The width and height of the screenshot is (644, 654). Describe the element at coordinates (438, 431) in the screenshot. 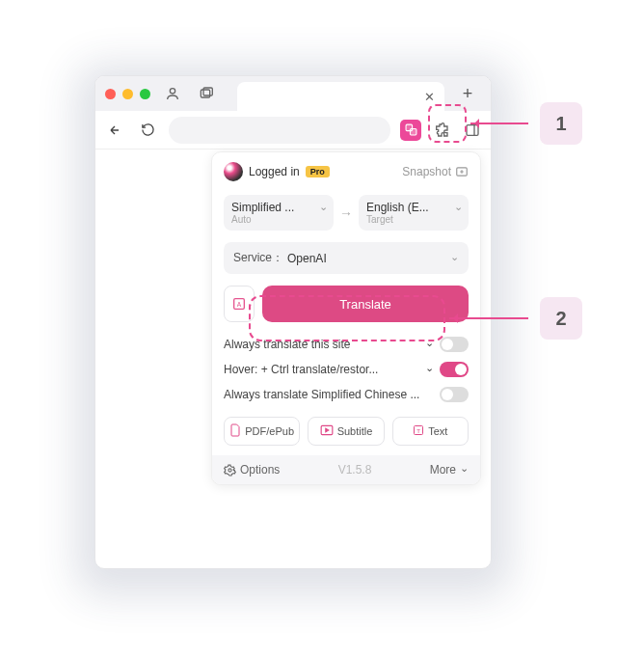

I see `text-label: Text` at that location.